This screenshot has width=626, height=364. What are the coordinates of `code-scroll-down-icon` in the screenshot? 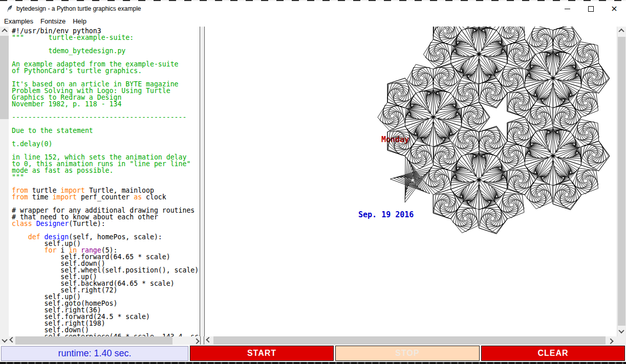 It's located at (4, 340).